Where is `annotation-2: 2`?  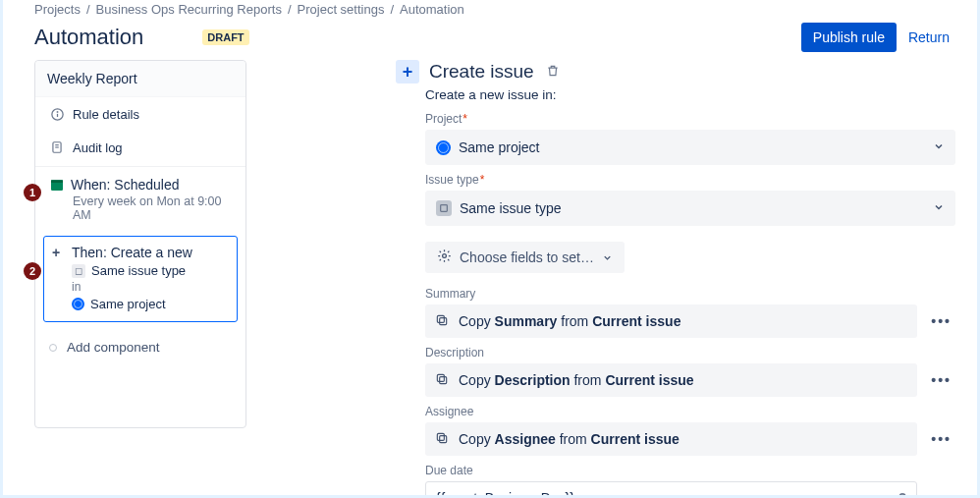
annotation-2: 2 is located at coordinates (32, 271).